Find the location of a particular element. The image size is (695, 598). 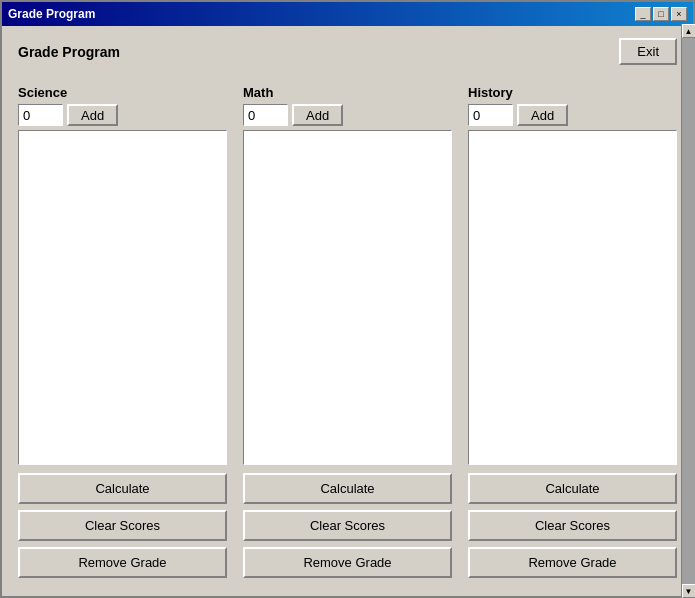

minimize-button: _ is located at coordinates (643, 14).